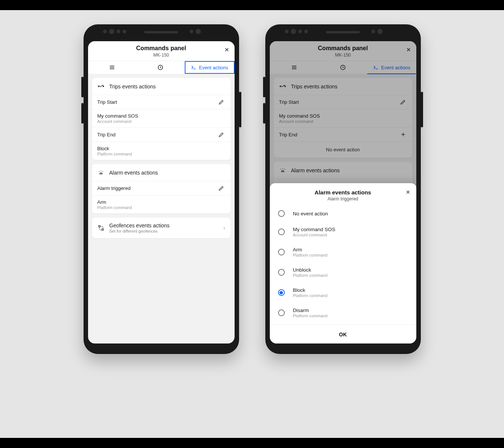 This screenshot has width=504, height=448. Describe the element at coordinates (221, 228) in the screenshot. I see `chevron-right-icon: ›` at that location.